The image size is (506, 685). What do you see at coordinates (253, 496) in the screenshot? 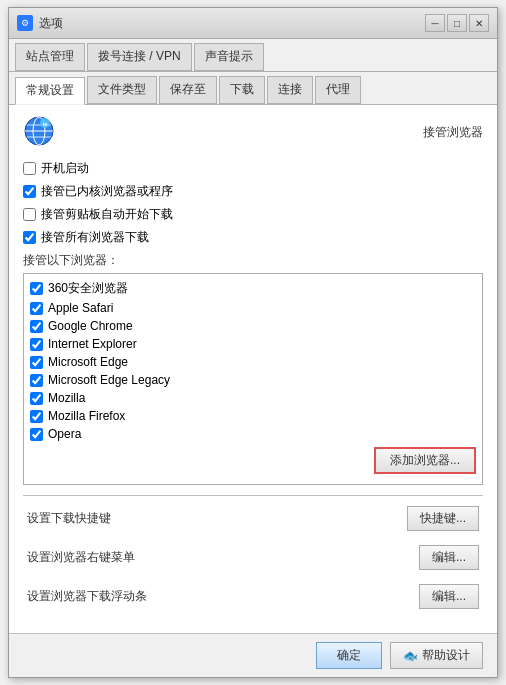
I see `separator1` at bounding box center [253, 496].